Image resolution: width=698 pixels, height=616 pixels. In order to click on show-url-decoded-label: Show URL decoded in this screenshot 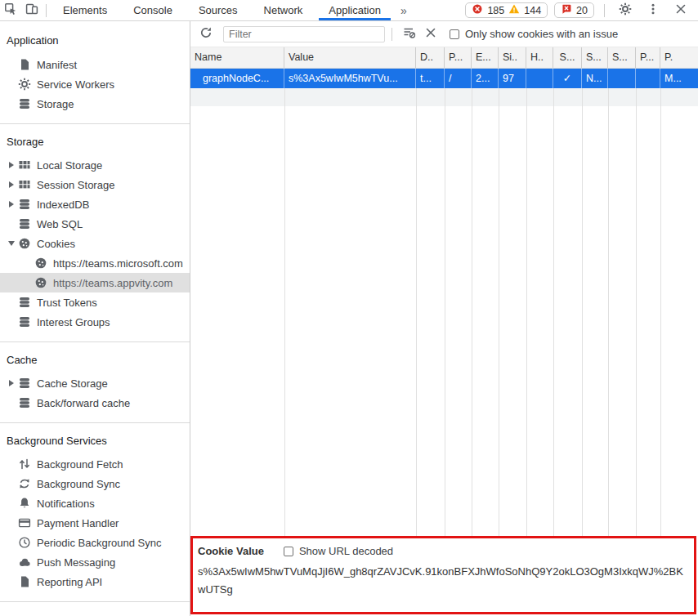, I will do `click(347, 551)`.